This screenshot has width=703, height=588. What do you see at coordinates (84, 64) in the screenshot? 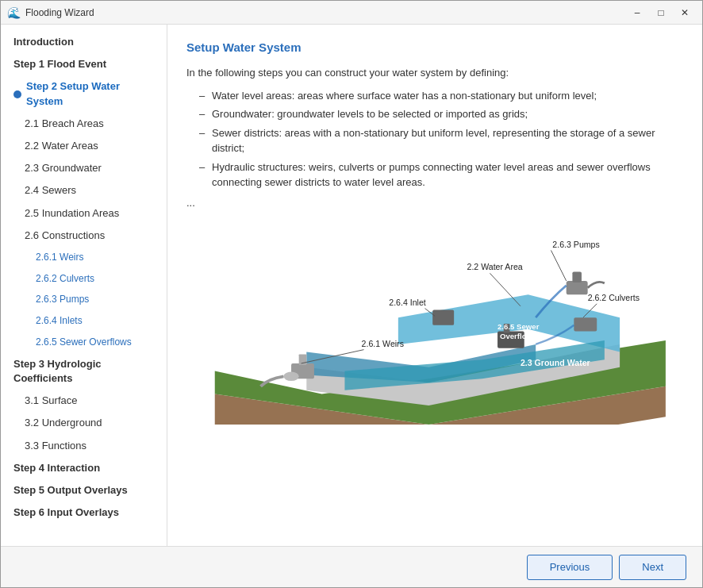
I see `sidebar-item-step1: Step 1 Flood Event` at bounding box center [84, 64].